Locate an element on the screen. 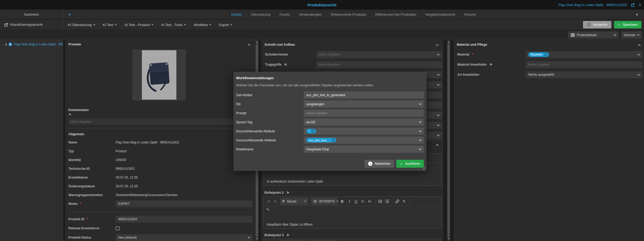 The height and width of the screenshot is (241, 644). view-layout-select: Produktdetails is located at coordinates (593, 35).